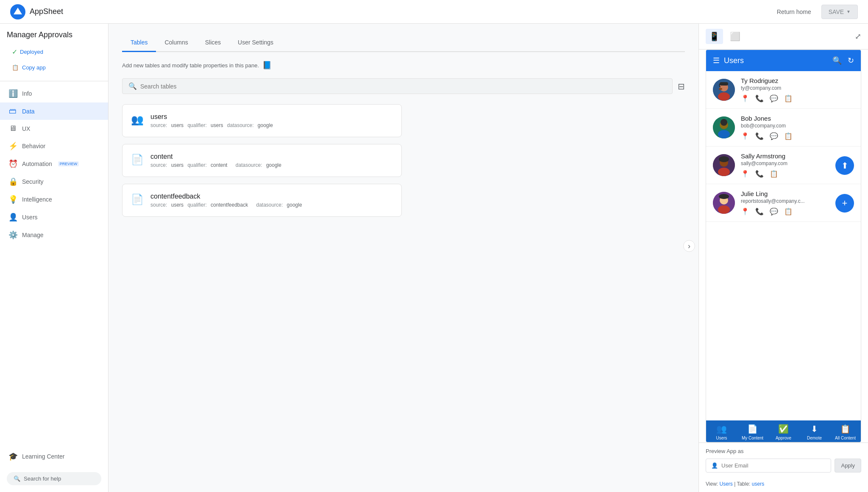  What do you see at coordinates (15, 68) in the screenshot?
I see `copy-app-icon: 📋` at bounding box center [15, 68].